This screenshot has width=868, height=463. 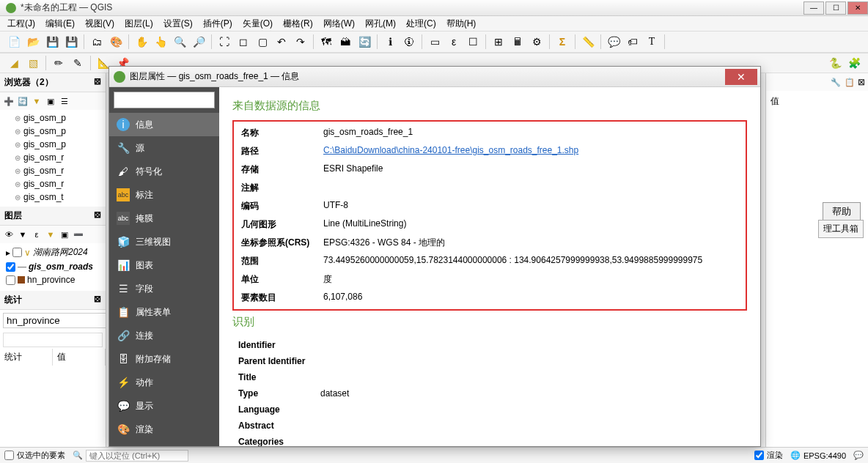 I want to click on dialog-close-button: ✕, so click(x=741, y=77).